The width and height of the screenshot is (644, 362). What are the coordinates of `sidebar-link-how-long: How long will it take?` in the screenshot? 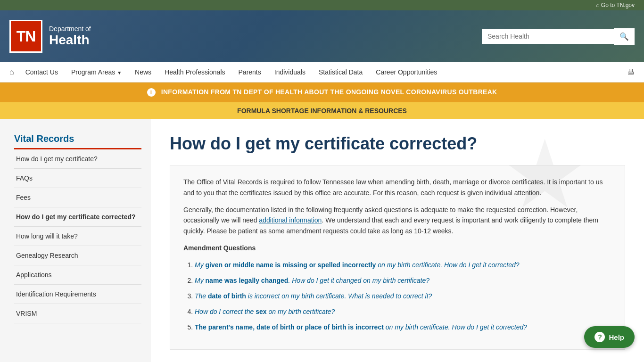 It's located at (78, 236).